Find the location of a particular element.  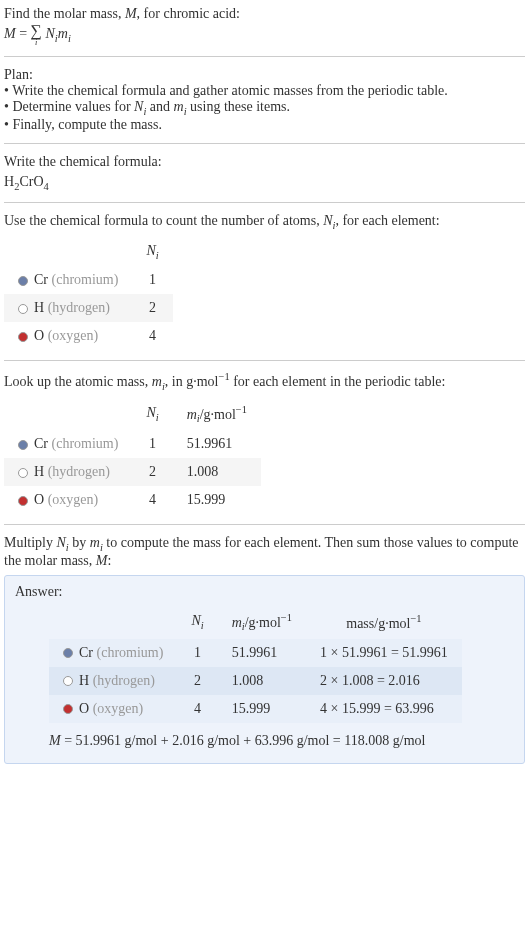

answer-inner: Ni mi/g·mol−1 mass/g·mol−1 Cr (chromium)… is located at coordinates (264, 677).